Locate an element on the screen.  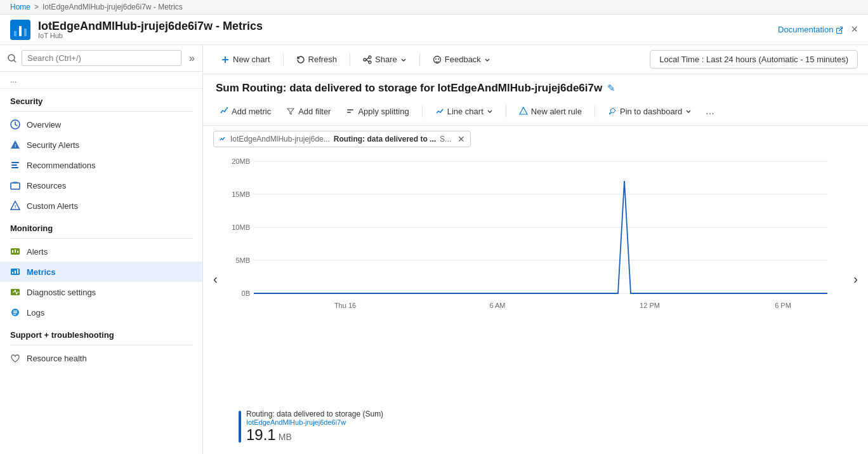
alerts-icon is located at coordinates (15, 251).